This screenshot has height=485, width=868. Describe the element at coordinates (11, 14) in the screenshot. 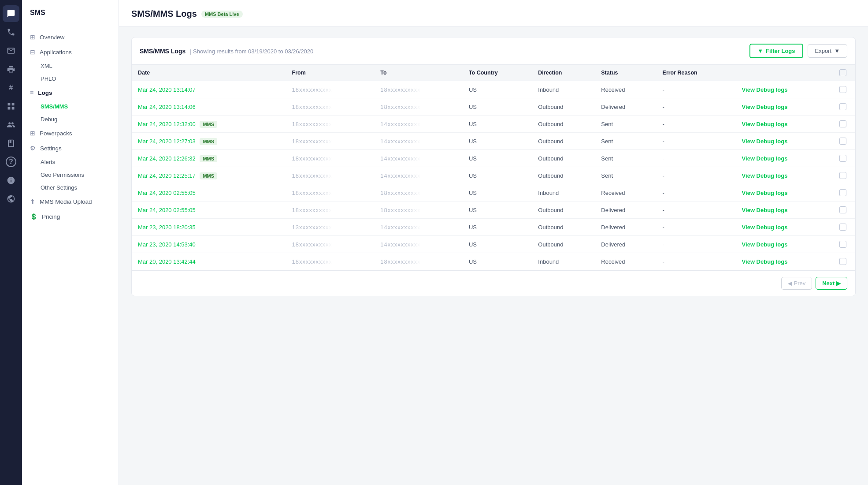

I see `sms-rail-icon` at that location.